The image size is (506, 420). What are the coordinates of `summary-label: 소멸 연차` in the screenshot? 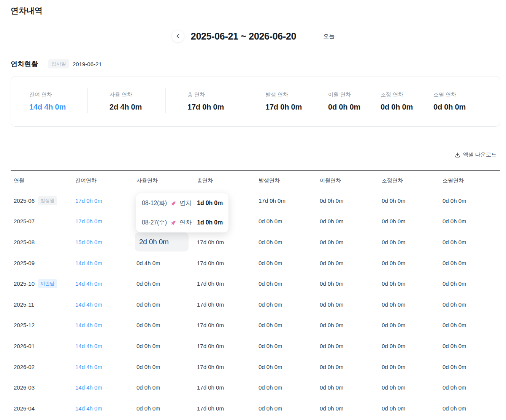 It's located at (467, 95).